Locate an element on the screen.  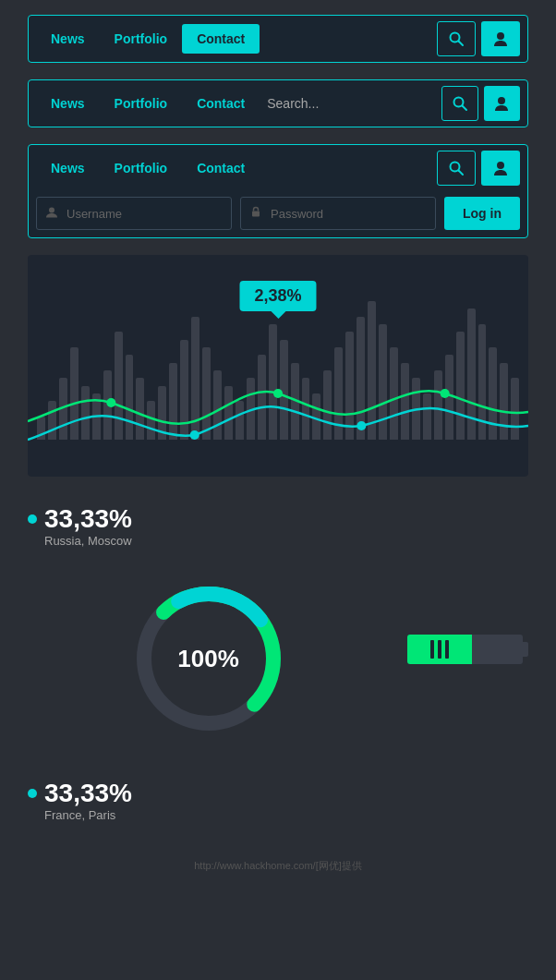
nav3-news: News is located at coordinates (68, 168).